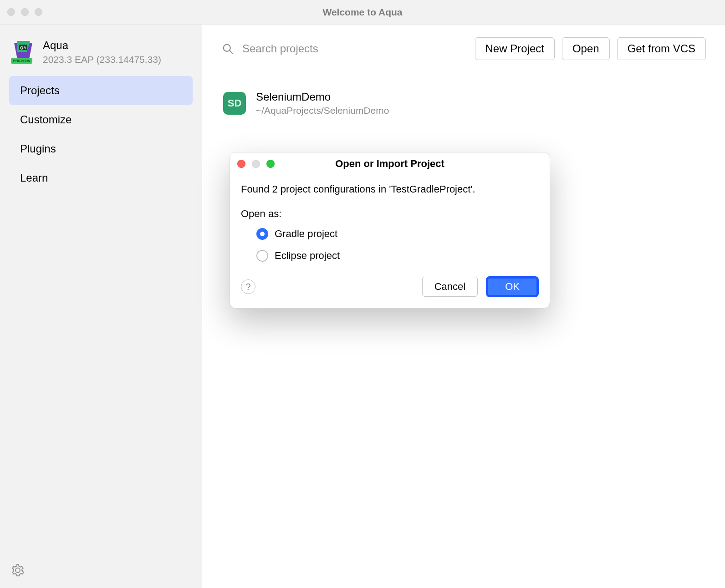  I want to click on window-minimize-icon, so click(25, 12).